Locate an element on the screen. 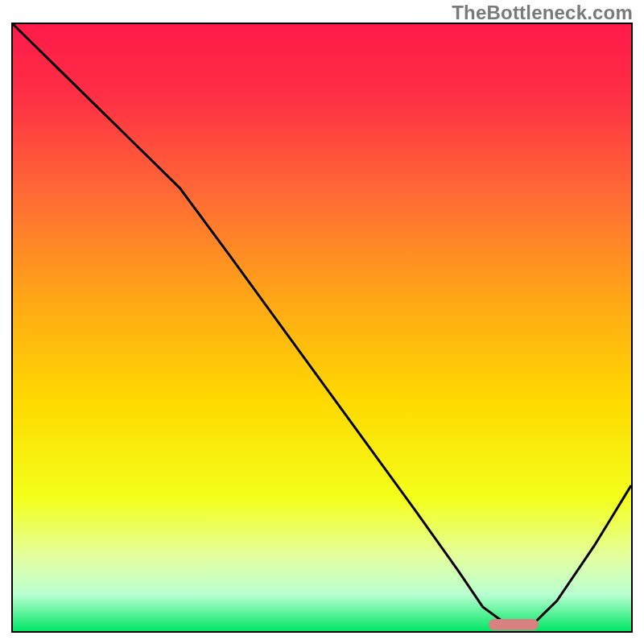 Image resolution: width=644 pixels, height=644 pixels. watermark-text: TheBottleneck.com is located at coordinates (543, 13).